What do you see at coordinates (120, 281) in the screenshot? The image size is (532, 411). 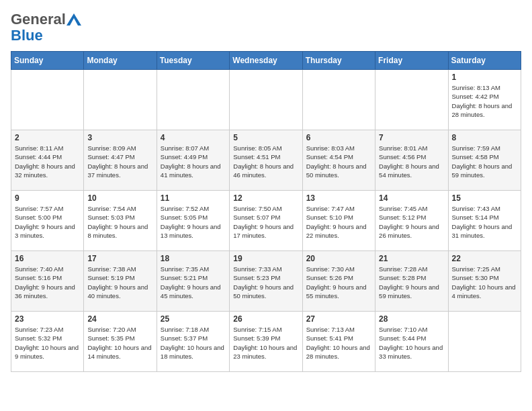 I see `calendar-cell: 17Sunrise: 7:38 AM Sunset: 5:19 PM Dayli…` at bounding box center [120, 281].